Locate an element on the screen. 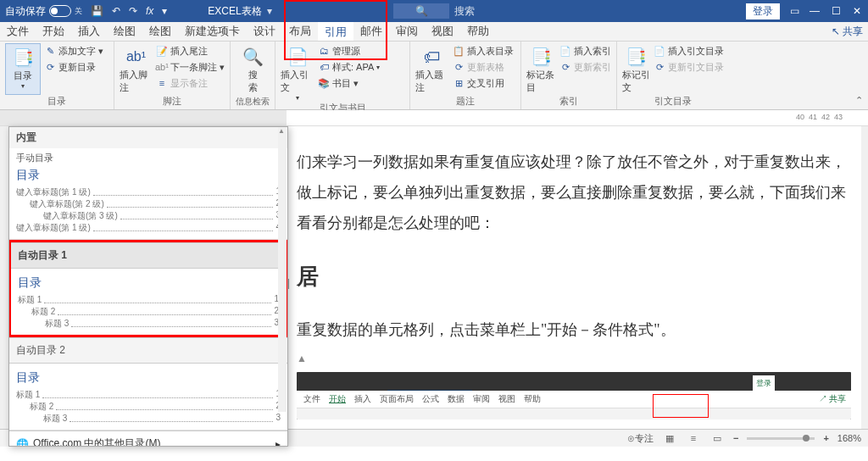  add-text-button: ✎添加文字 ▾ is located at coordinates (74, 51).